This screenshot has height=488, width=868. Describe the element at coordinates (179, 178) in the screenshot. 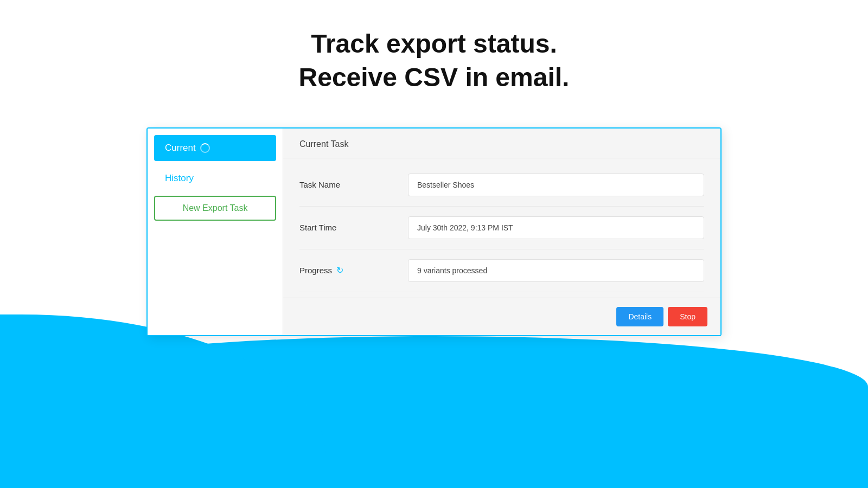

I see `history-label: History` at that location.